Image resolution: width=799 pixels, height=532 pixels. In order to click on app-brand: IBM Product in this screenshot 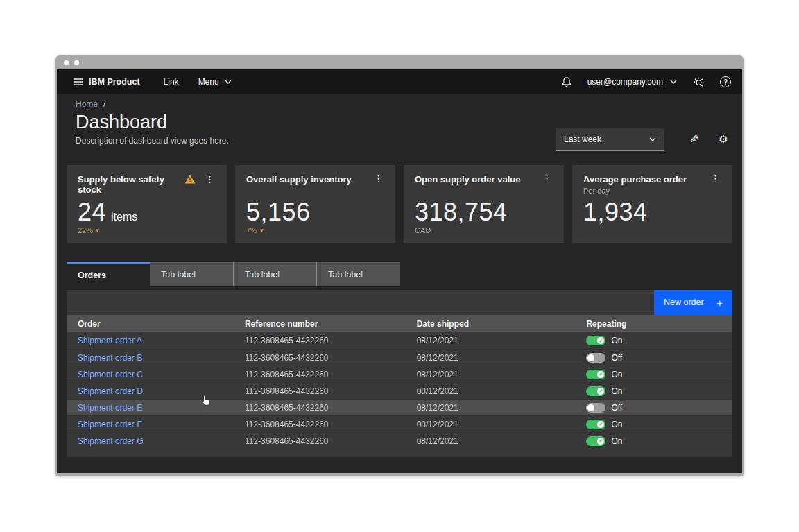, I will do `click(114, 82)`.